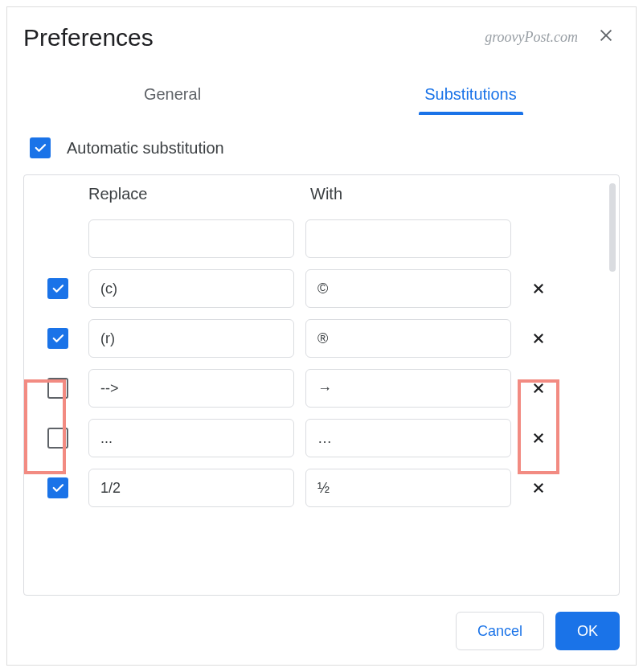 Image resolution: width=643 pixels, height=672 pixels. Describe the element at coordinates (88, 38) in the screenshot. I see `dialog-title: Preferences` at that location.